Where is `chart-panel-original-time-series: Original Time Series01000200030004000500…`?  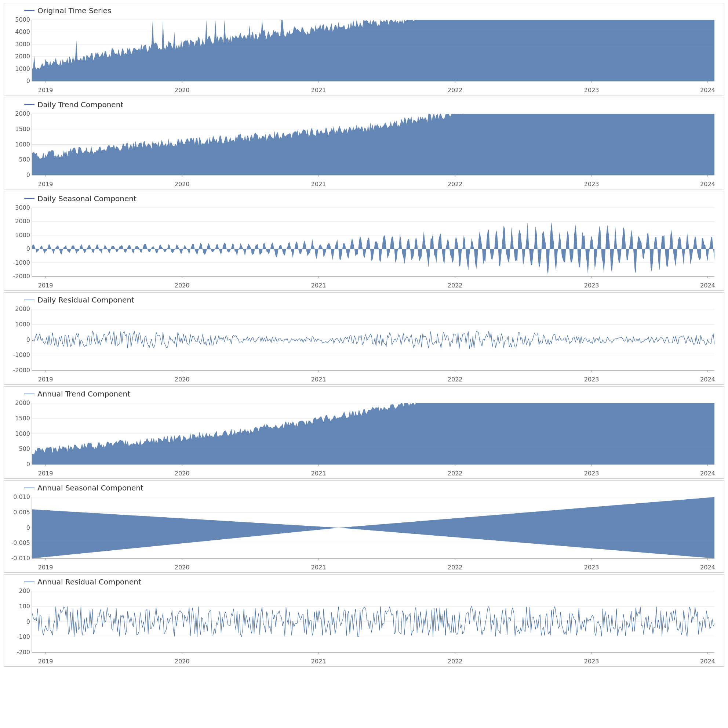 chart-panel-original-time-series: Original Time Series01000200030004000500… is located at coordinates (364, 49).